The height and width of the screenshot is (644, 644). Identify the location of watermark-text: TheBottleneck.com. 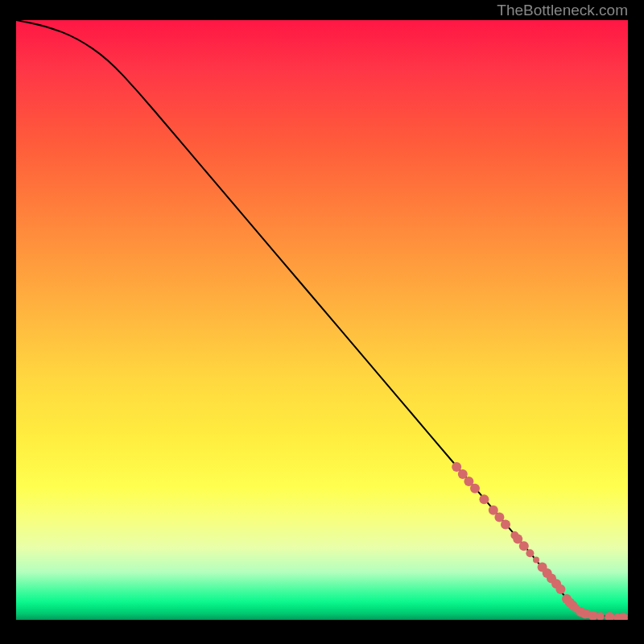
(562, 10).